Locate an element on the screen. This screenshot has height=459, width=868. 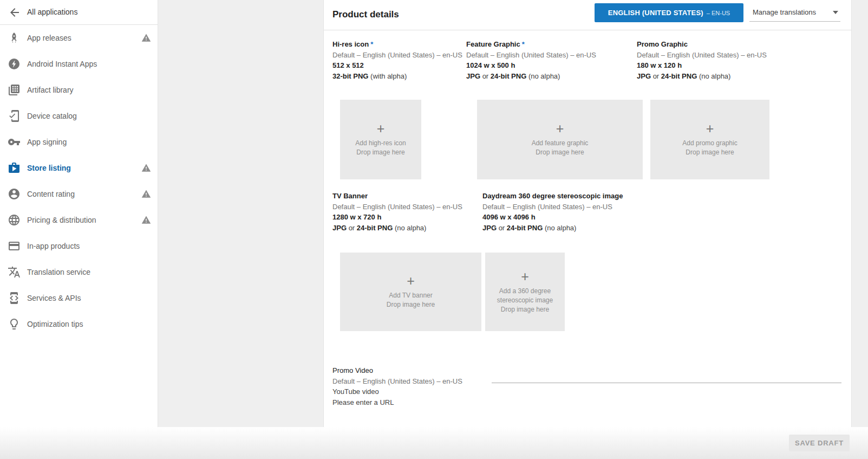
upload-box-feature-graphic: + Add feature graphic Drop image here is located at coordinates (560, 140).